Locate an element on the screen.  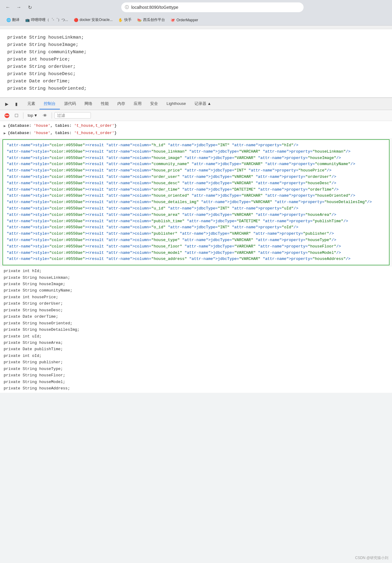
bookmark-icon: 🍉 is located at coordinates (139, 20).